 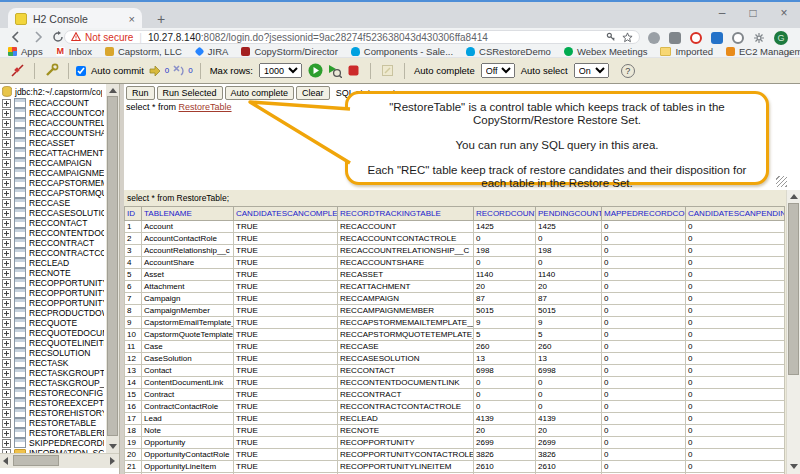 I want to click on disconnect-icon, so click(x=18, y=70).